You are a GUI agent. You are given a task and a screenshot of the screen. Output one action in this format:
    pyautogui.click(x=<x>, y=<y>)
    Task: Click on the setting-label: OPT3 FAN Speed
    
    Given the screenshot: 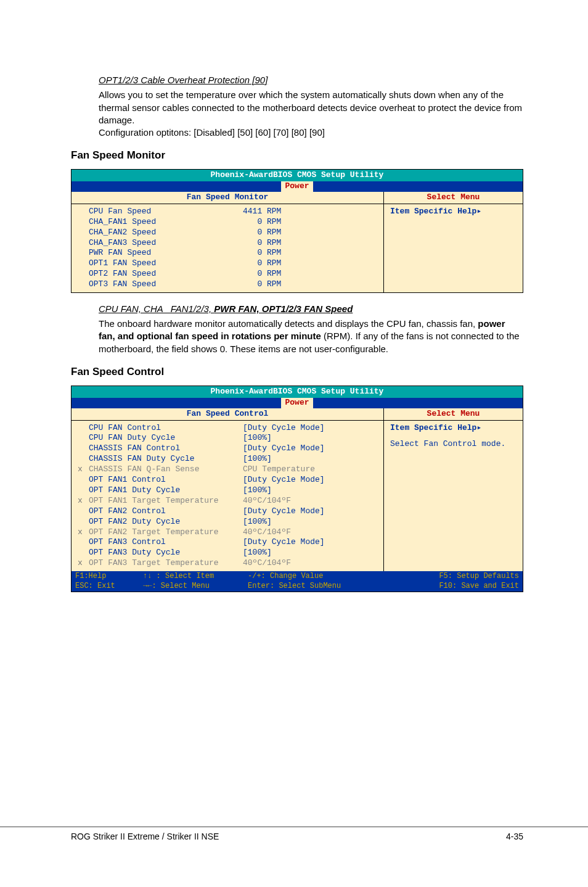 What is the action you would take?
    pyautogui.click(x=166, y=285)
    